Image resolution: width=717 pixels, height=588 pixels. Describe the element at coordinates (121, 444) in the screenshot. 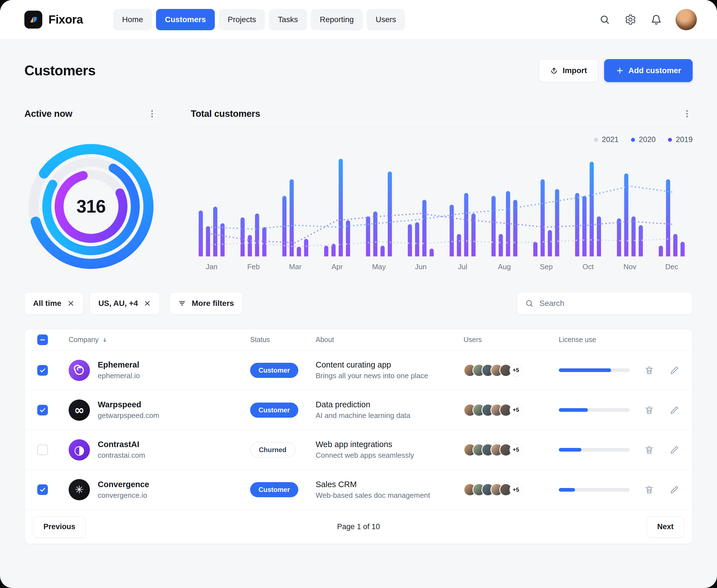

I see `company-name: ContrastAI` at that location.